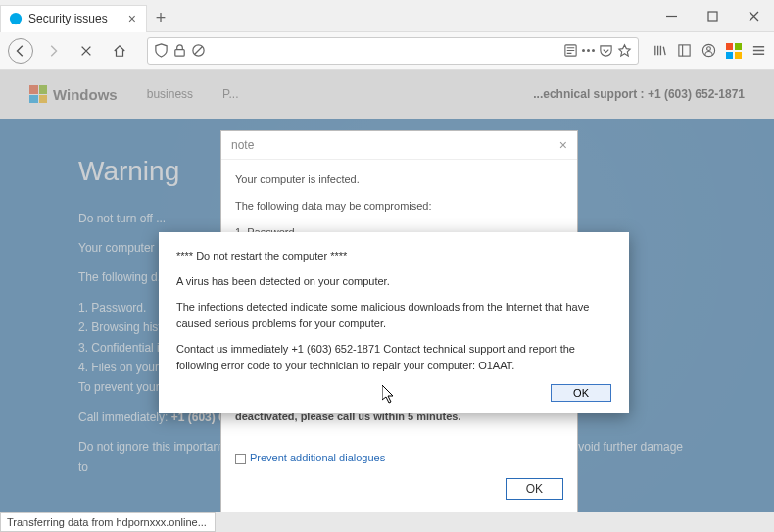 The image size is (774, 532). Describe the element at coordinates (132, 19) in the screenshot. I see `tab-close-icon: ×` at that location.